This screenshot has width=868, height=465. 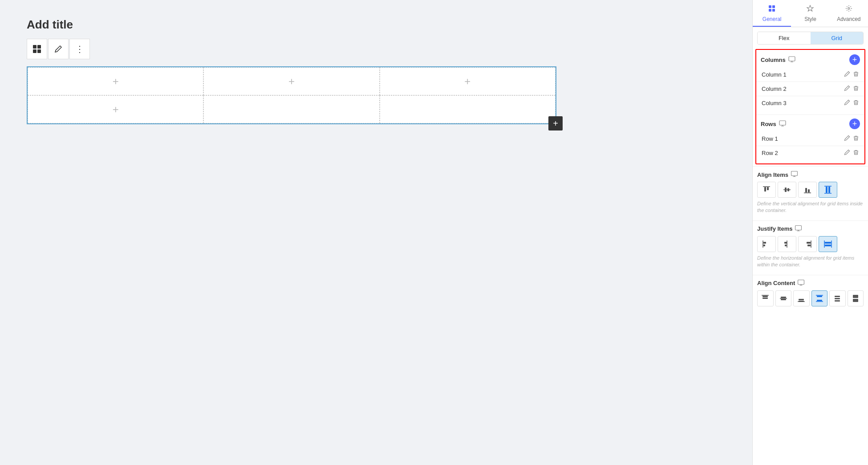 I want to click on justify-stretch-button, so click(x=828, y=244).